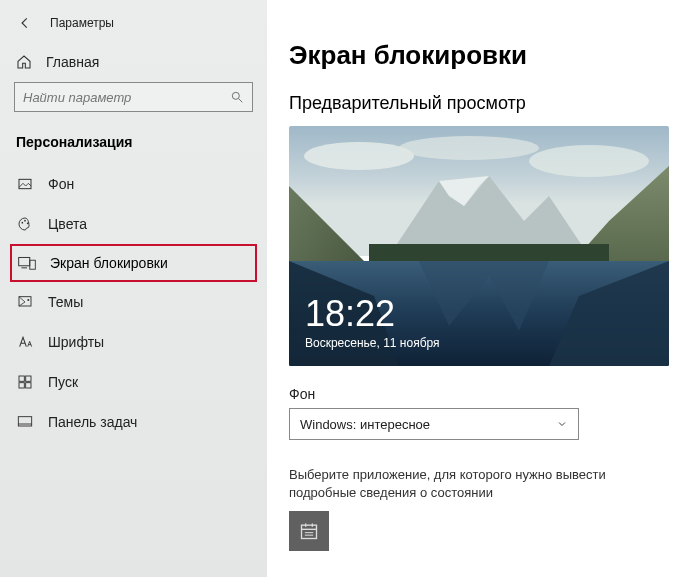 The image size is (700, 577). I want to click on nav-item-taskbar: Панель задач, so click(134, 422).